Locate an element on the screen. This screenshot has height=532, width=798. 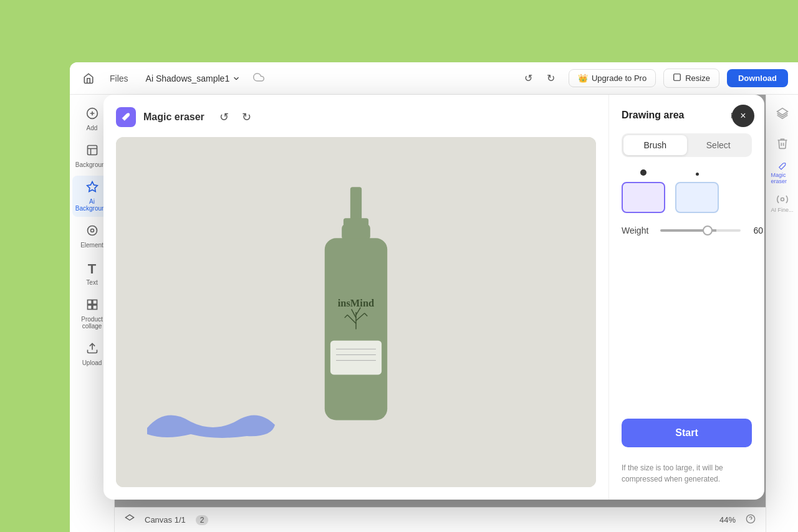
weight-row: Weight 60 is located at coordinates (687, 230).